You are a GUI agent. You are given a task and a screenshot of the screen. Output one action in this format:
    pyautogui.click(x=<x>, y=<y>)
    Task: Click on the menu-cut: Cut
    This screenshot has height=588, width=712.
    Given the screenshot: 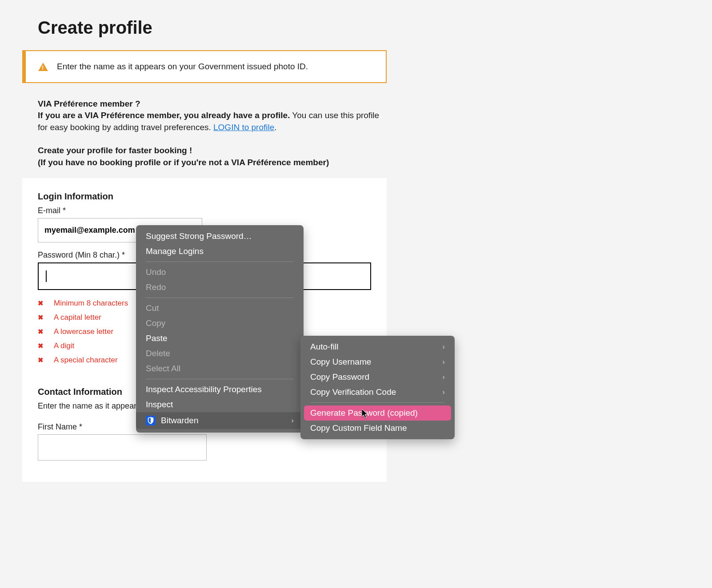 What is the action you would take?
    pyautogui.click(x=220, y=308)
    